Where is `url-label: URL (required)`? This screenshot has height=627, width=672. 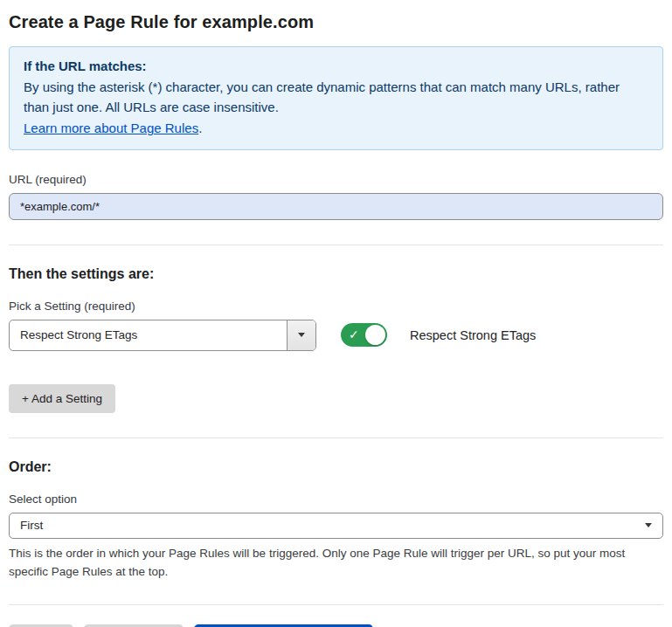
url-label: URL (required) is located at coordinates (336, 180).